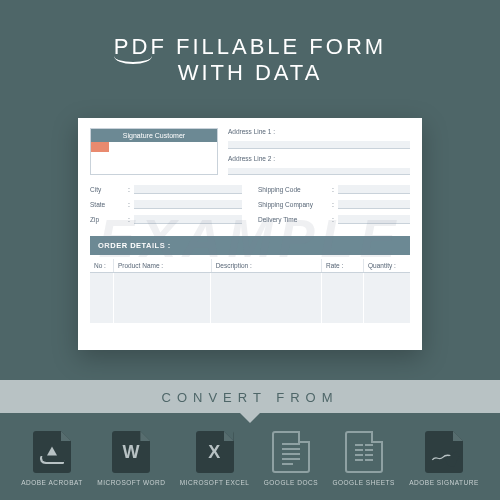  I want to click on city-field: City:, so click(166, 190).